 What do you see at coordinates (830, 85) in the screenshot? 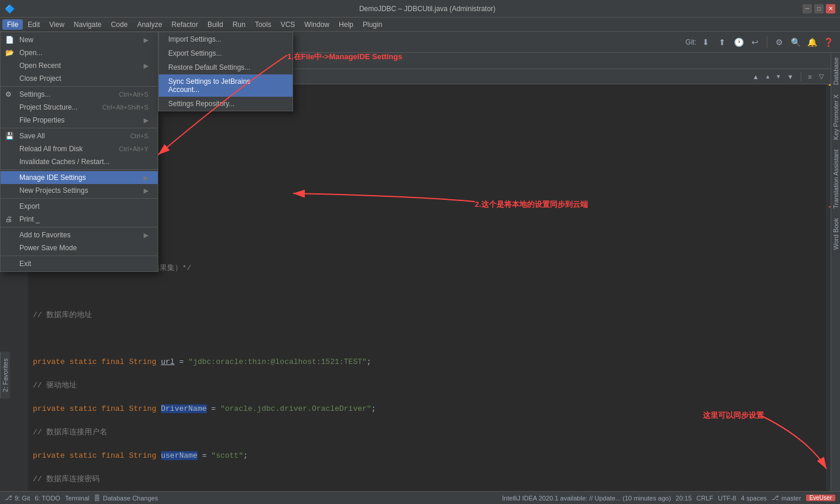
I see `scroll-marker` at bounding box center [830, 85].